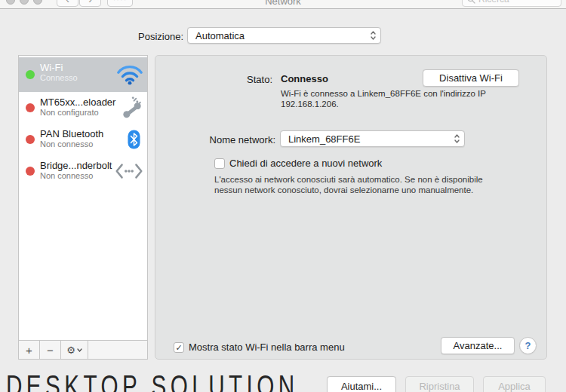 This screenshot has height=392, width=566. Describe the element at coordinates (512, 3) in the screenshot. I see `search-input: Ricerca` at that location.